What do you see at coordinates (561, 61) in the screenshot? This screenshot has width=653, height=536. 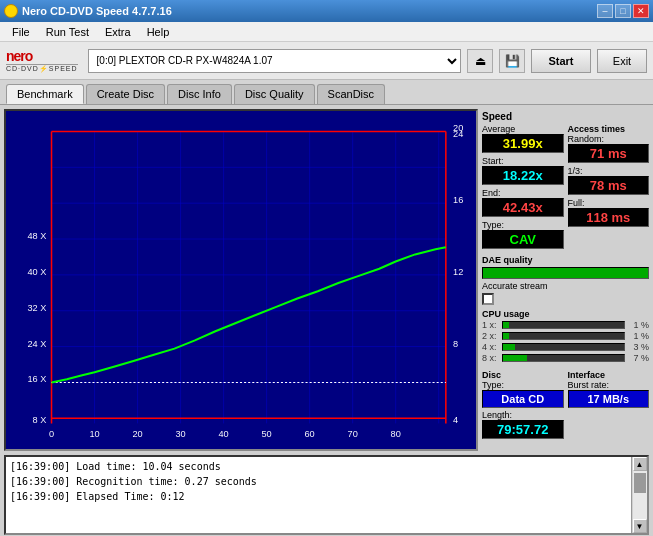 I see `start-button: Start` at bounding box center [561, 61].